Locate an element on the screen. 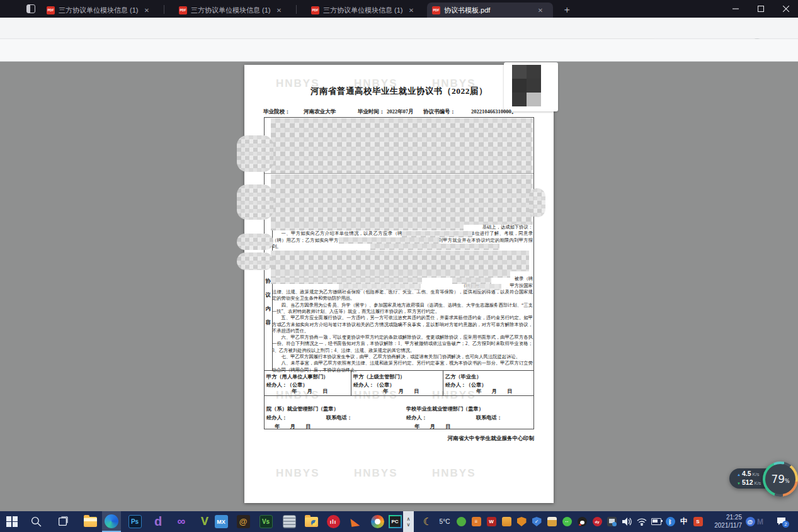 The width and height of the screenshot is (798, 532). volume-tray-icon is located at coordinates (627, 521).